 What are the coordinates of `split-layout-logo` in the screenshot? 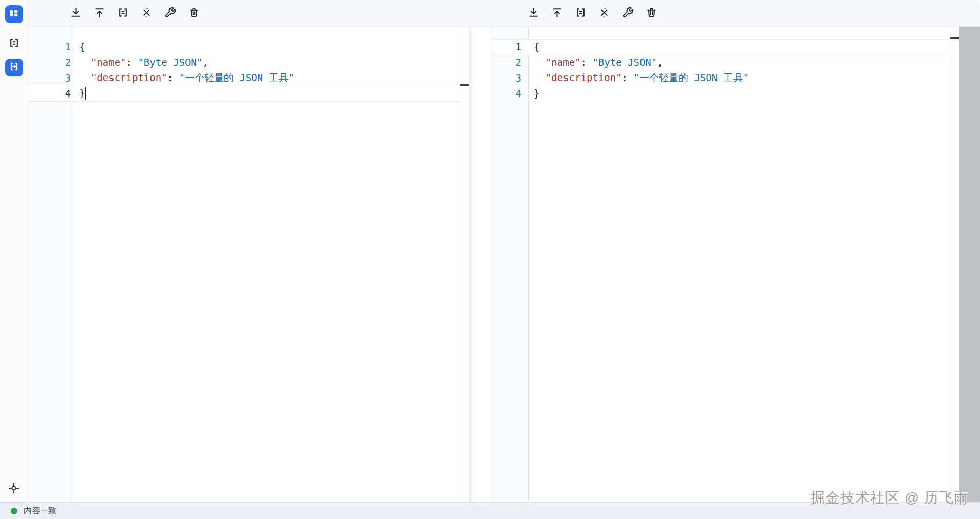 It's located at (14, 14).